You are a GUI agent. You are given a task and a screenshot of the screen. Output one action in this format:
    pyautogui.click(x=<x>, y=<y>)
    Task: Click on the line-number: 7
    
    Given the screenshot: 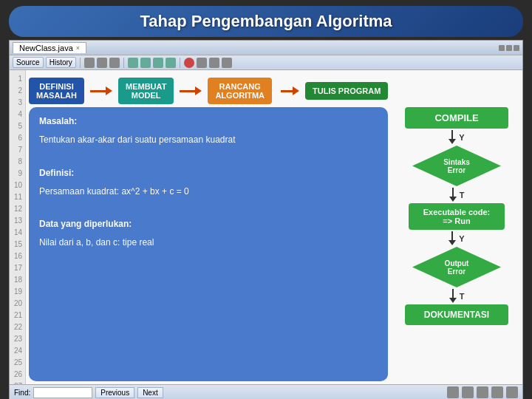 What is the action you would take?
    pyautogui.click(x=18, y=150)
    